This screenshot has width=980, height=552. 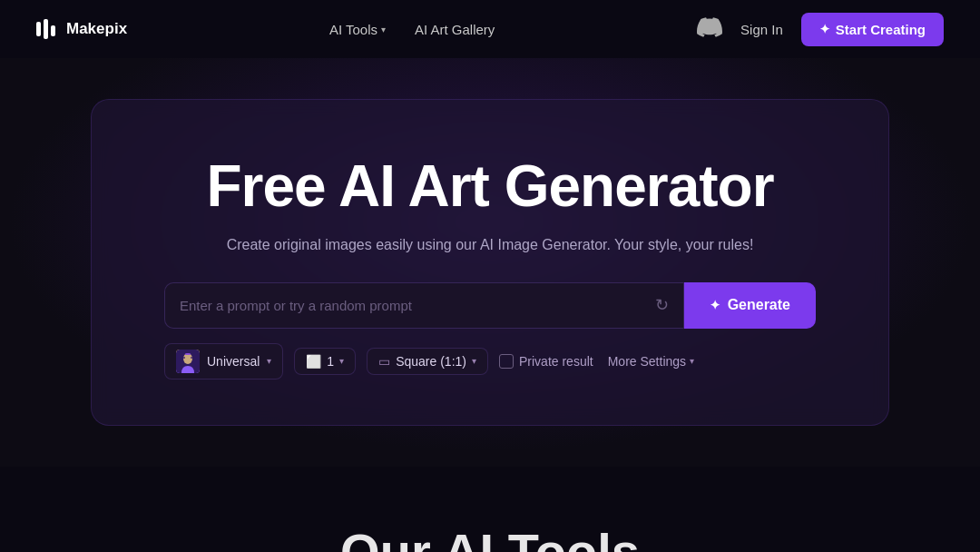 I want to click on brand-name: Makepix, so click(x=96, y=29).